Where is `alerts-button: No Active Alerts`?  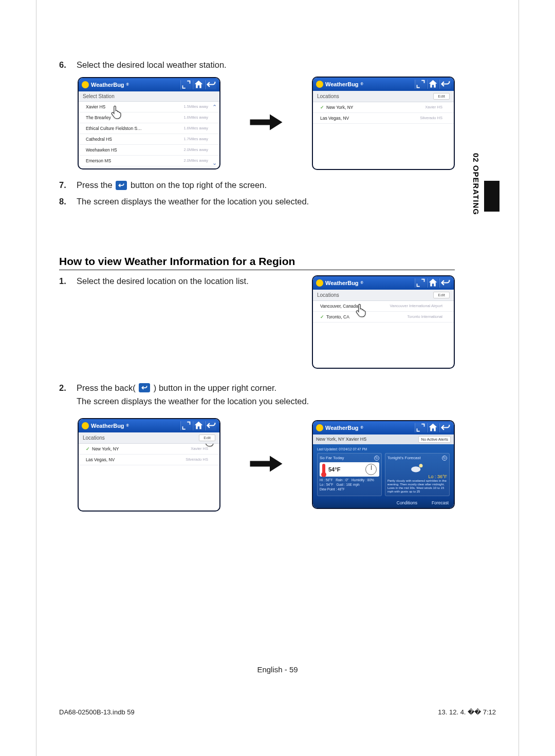 alerts-button: No Active Alerts is located at coordinates (435, 440).